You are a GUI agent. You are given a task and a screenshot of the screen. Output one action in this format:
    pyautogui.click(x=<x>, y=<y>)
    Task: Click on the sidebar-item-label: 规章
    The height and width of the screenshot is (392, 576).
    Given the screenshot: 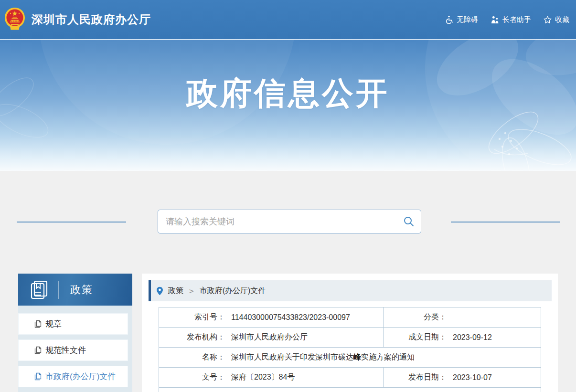 What is the action you would take?
    pyautogui.click(x=53, y=324)
    